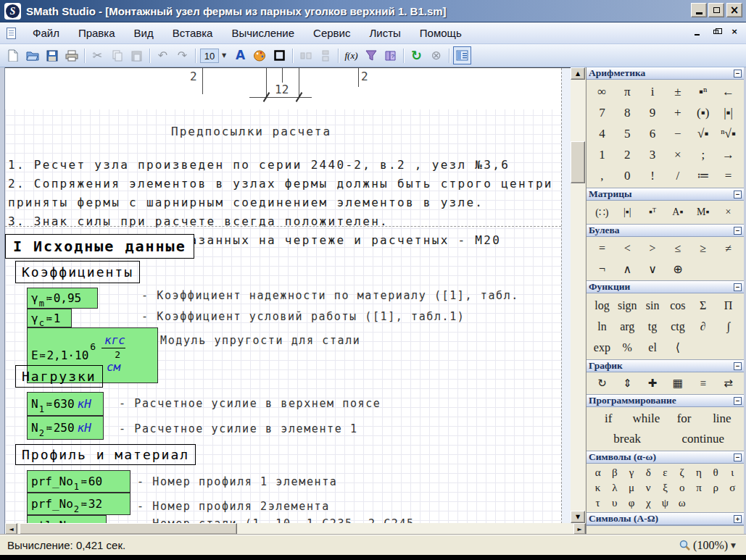  Describe the element at coordinates (325, 55) in the screenshot. I see `align-vertical-button` at that location.